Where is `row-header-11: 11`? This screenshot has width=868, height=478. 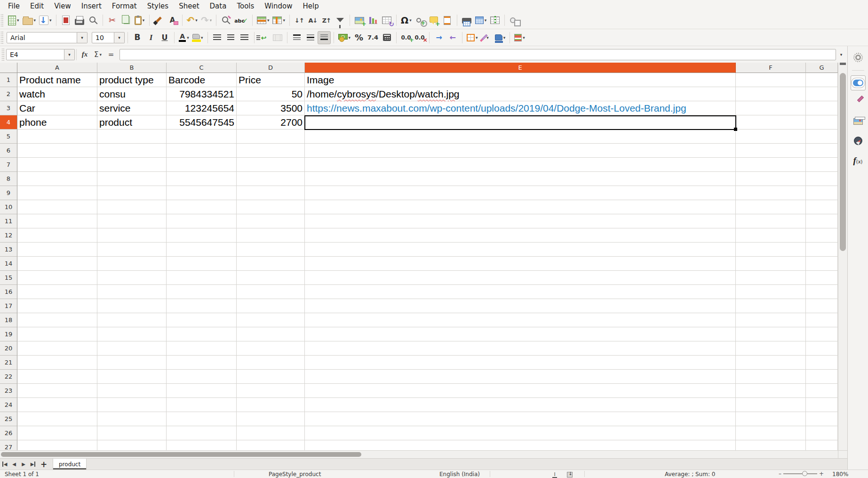 row-header-11: 11 is located at coordinates (8, 221).